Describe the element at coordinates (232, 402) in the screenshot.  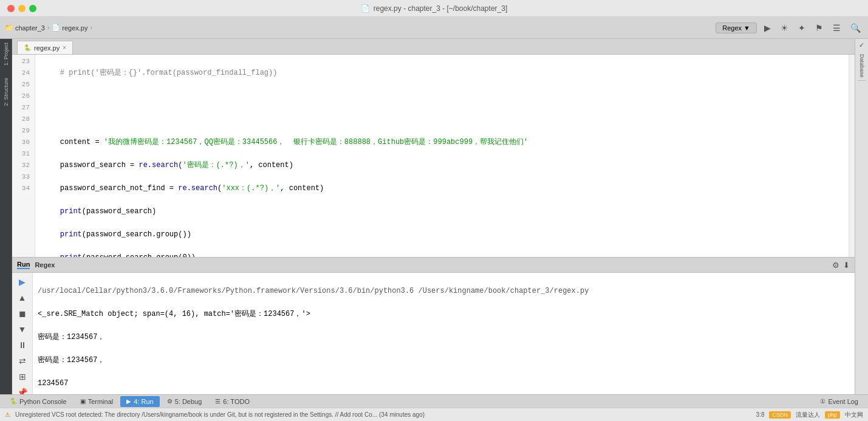
I see `btab-todo: ☰ 6: TODO` at that location.